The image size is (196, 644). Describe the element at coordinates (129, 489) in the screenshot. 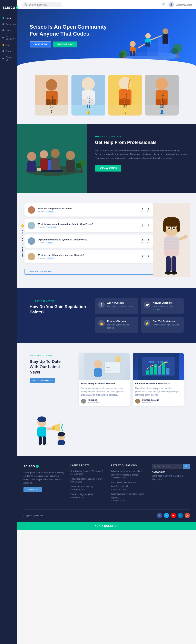

I see `footer-q-2-stats: 2 Answers · 1 Vote` at that location.